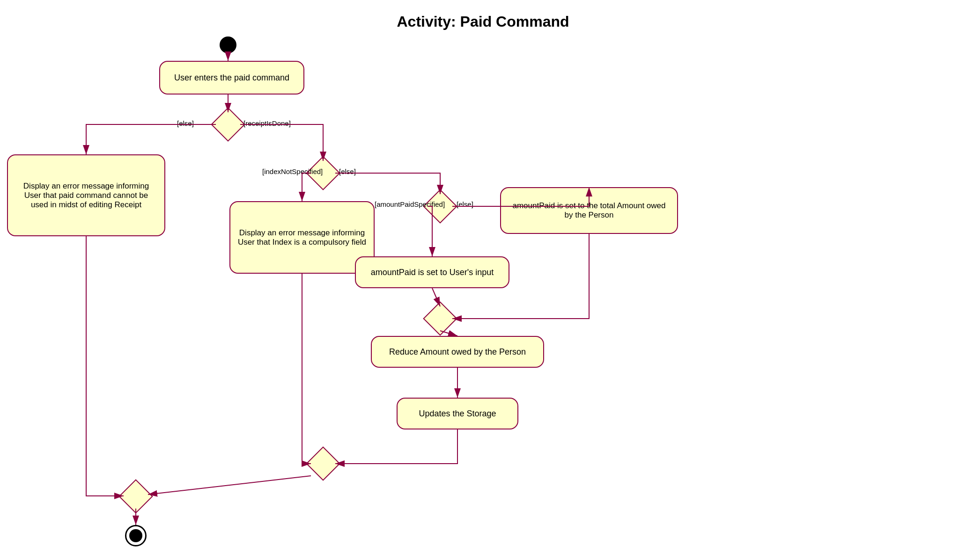 This screenshot has height=560, width=966. I want to click on label-else3: [else], so click(465, 204).